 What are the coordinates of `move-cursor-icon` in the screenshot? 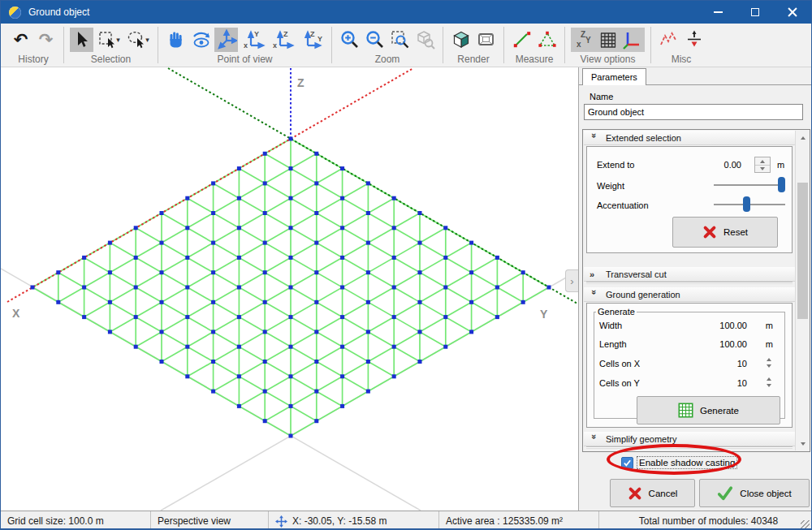 It's located at (281, 521).